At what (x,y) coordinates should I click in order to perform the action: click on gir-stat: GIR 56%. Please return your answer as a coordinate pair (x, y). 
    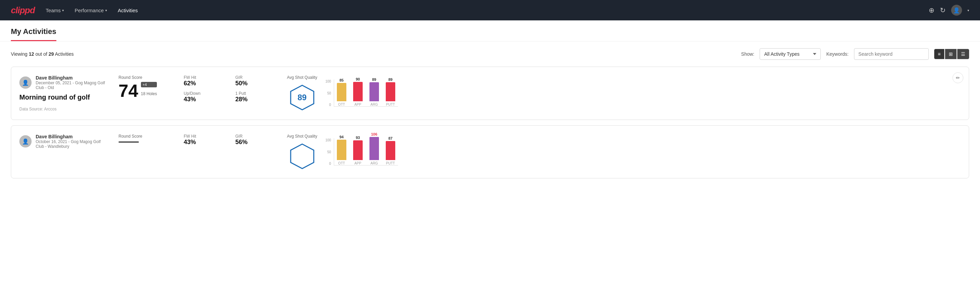
    Looking at the image, I should click on (256, 140).